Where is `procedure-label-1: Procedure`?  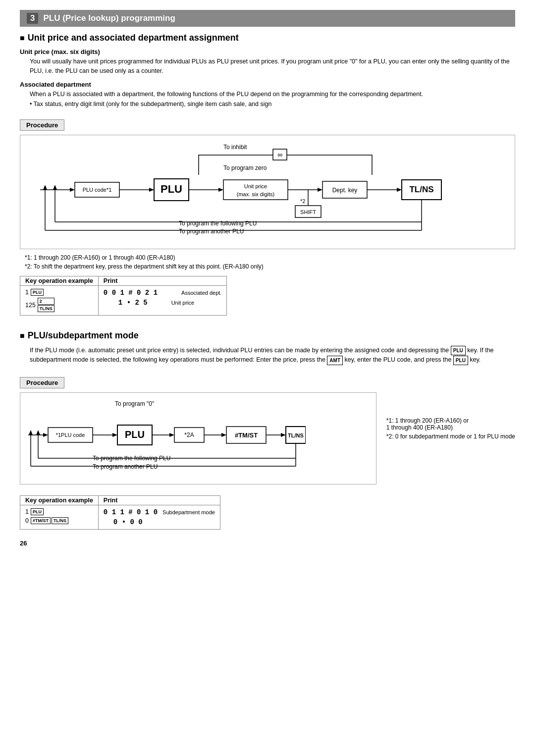 procedure-label-1: Procedure is located at coordinates (42, 125).